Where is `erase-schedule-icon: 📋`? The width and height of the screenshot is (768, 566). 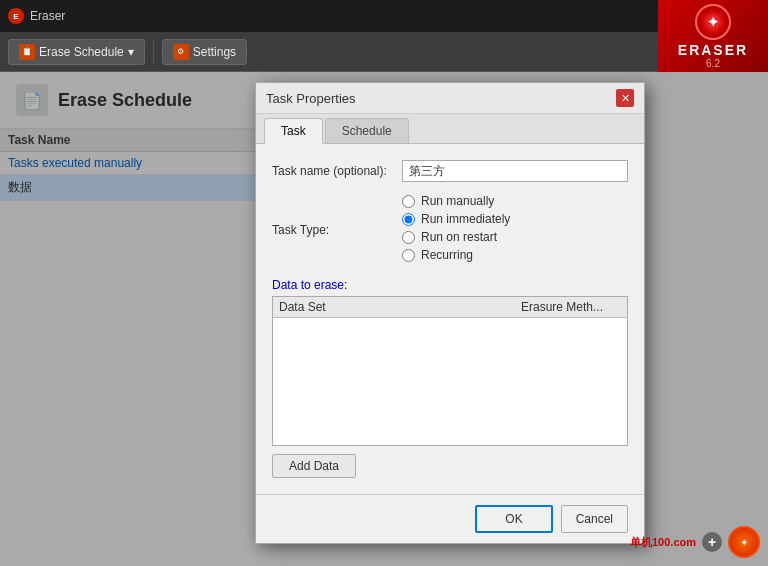 erase-schedule-icon: 📋 is located at coordinates (27, 52).